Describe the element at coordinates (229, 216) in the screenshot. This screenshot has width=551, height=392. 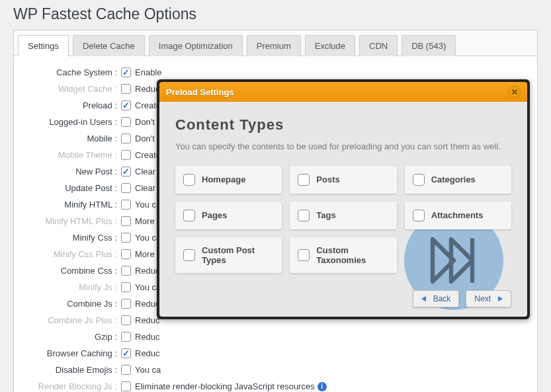
I see `content-type-pages: Pages` at that location.